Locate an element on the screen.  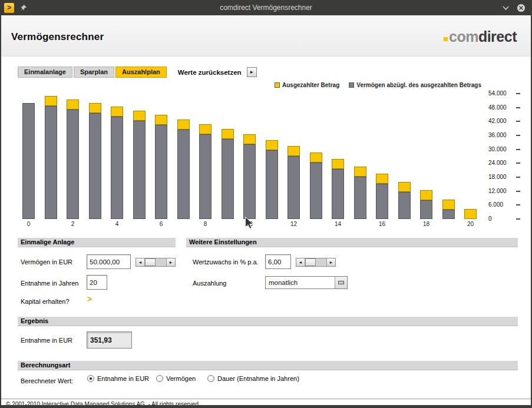
reset-values-label: Werte zurücksetzen is located at coordinates (210, 72).